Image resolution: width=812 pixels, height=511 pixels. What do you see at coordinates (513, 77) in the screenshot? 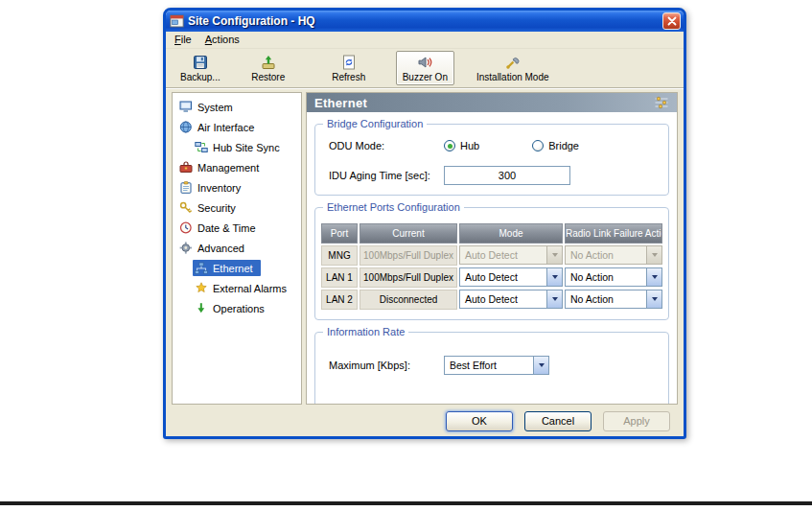
I see `installation-mode-label: Installation Mode` at bounding box center [513, 77].